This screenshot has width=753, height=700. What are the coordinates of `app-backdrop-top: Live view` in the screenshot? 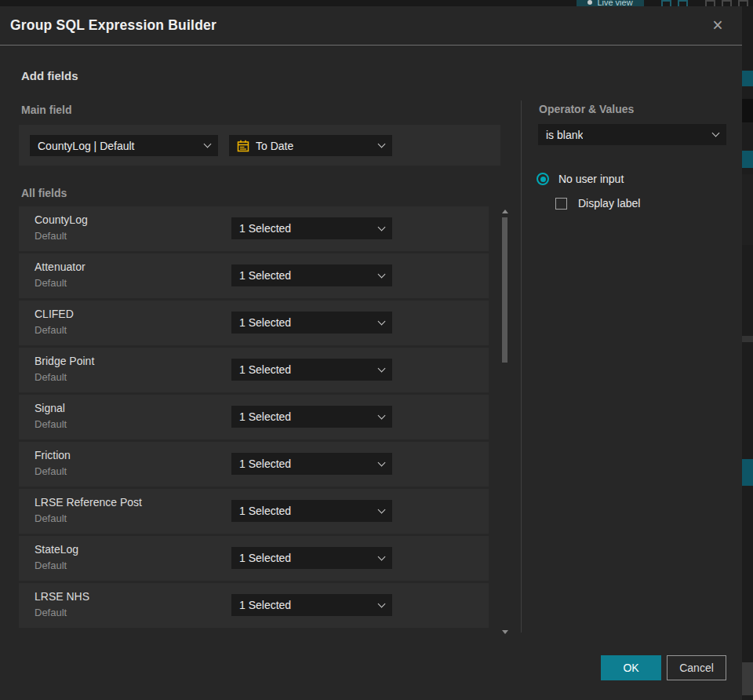 It's located at (376, 3).